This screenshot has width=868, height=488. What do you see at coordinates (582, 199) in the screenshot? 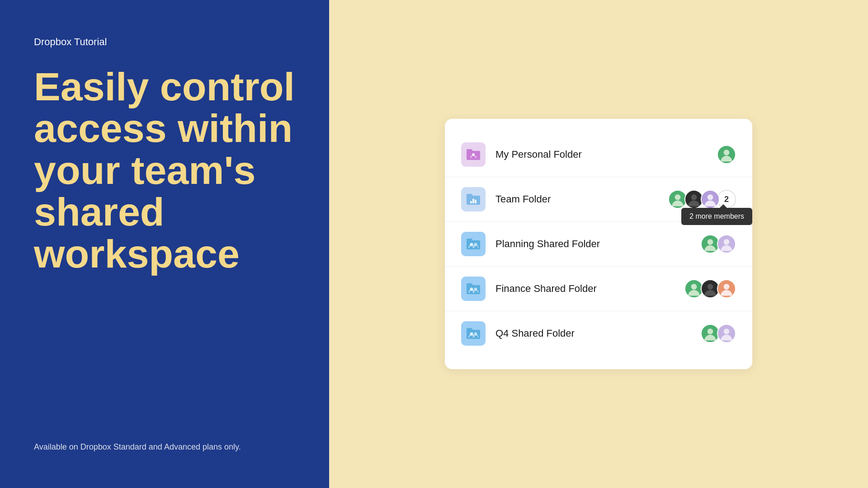
I see `folder-name-team: Team Folder` at bounding box center [582, 199].